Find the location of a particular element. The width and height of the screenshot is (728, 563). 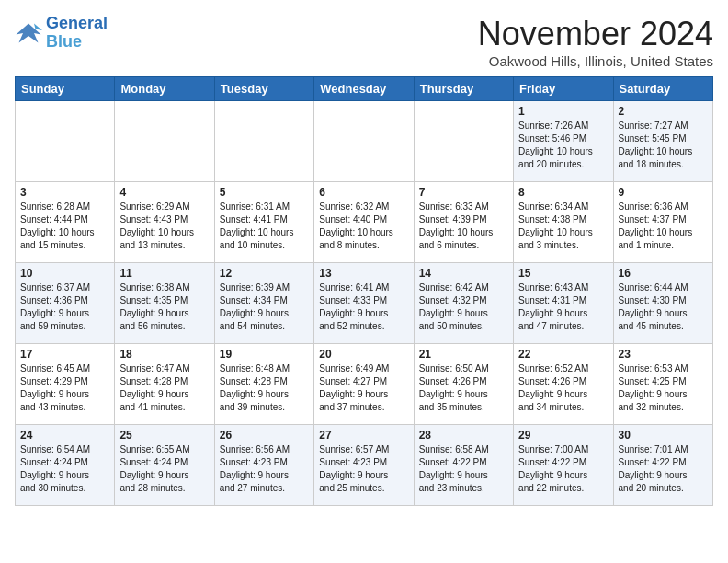

day-number: 23 is located at coordinates (664, 354).